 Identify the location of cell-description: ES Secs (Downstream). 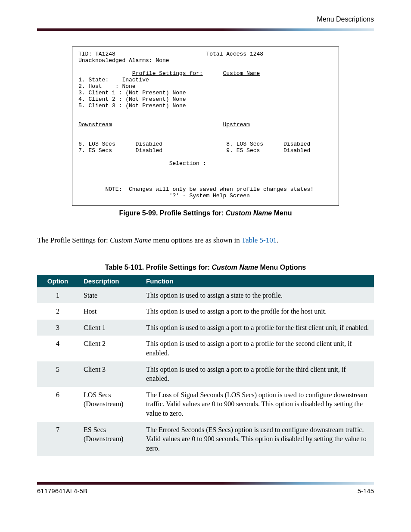
(109, 439).